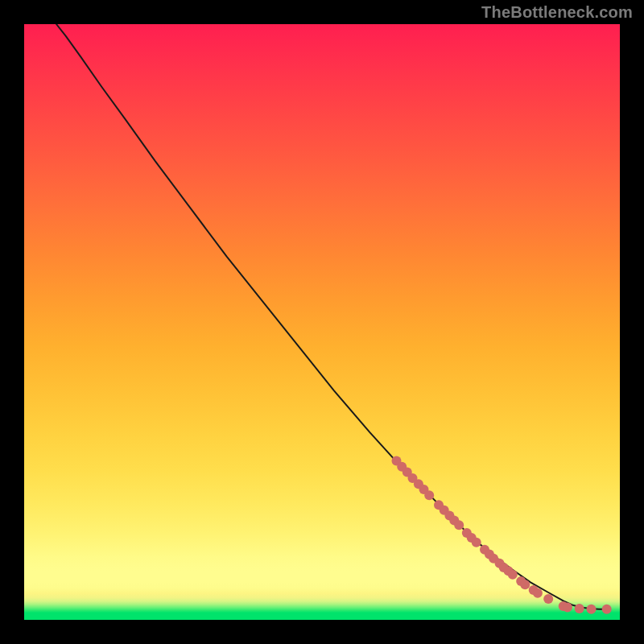 Image resolution: width=644 pixels, height=644 pixels. Describe the element at coordinates (502, 535) in the screenshot. I see `chart-markers` at that location.